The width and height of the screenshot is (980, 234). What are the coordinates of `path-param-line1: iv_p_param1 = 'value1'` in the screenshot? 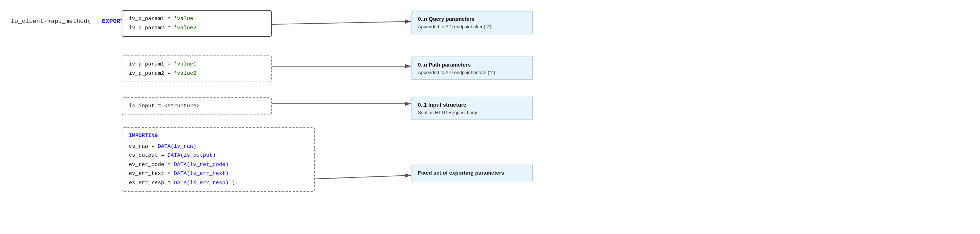 It's located at (197, 64).